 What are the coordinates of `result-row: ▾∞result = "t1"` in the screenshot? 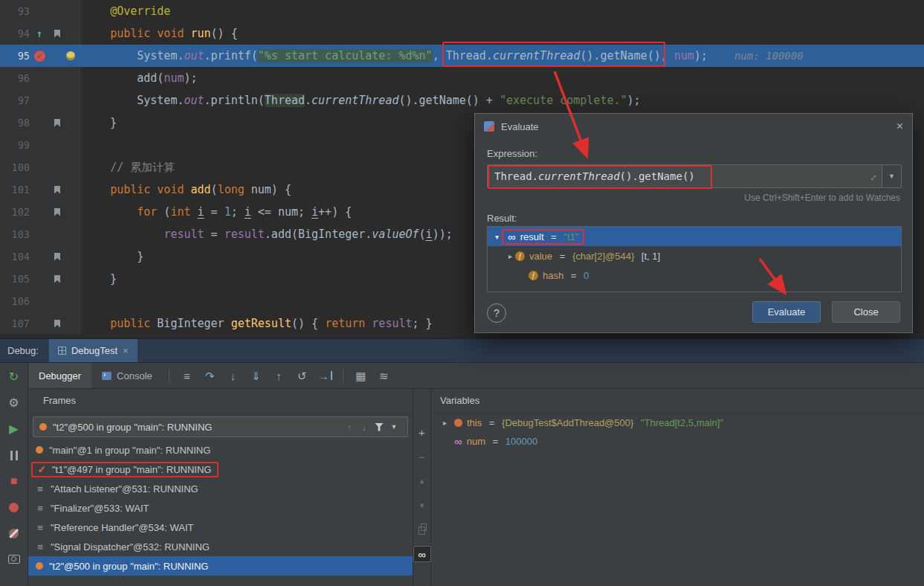 It's located at (694, 236).